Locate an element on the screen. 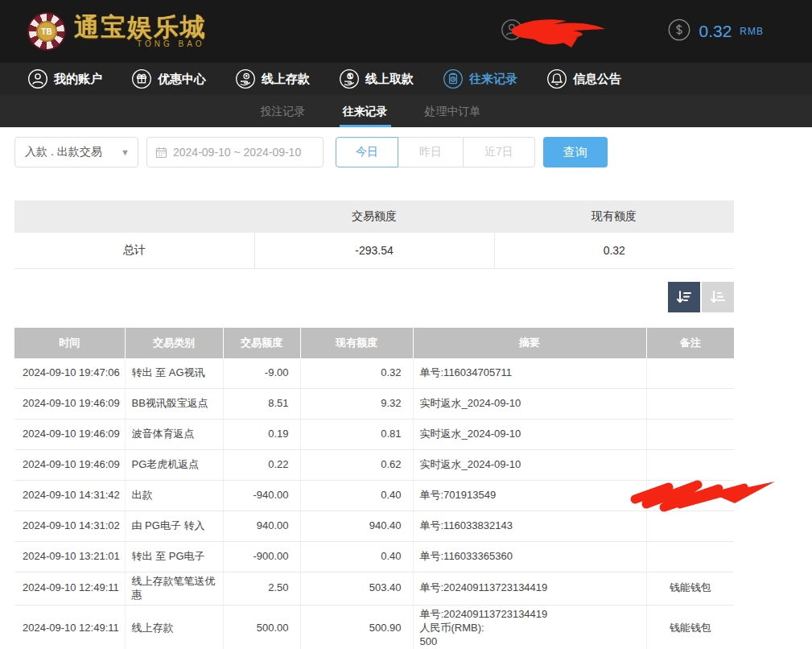 Image resolution: width=812 pixels, height=649 pixels. cell-type: 出款 is located at coordinates (174, 496).